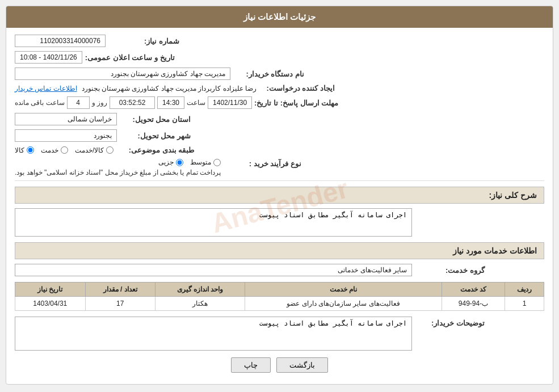 The height and width of the screenshot is (392, 559). What do you see at coordinates (213, 334) in the screenshot?
I see `toz-textarea` at bounding box center [213, 334].